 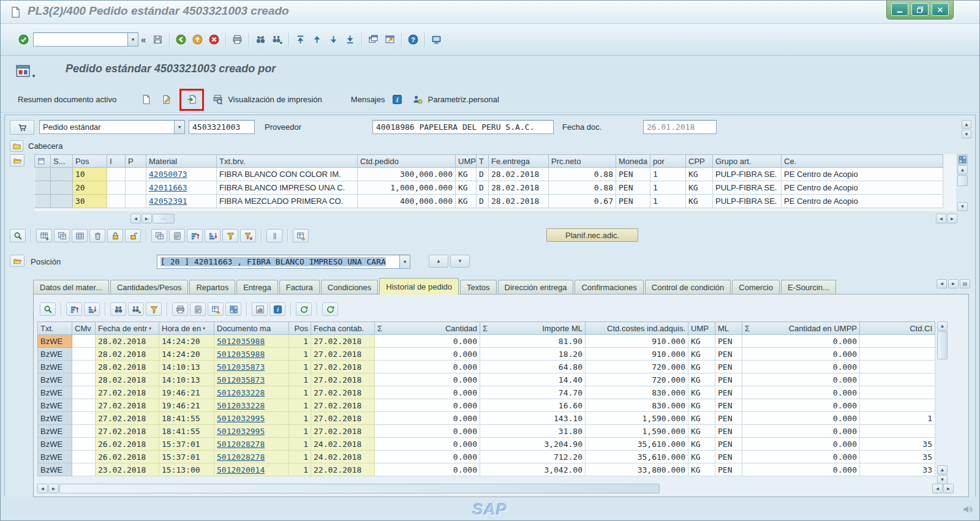 I want to click on tab-textos: Textos, so click(x=478, y=287).